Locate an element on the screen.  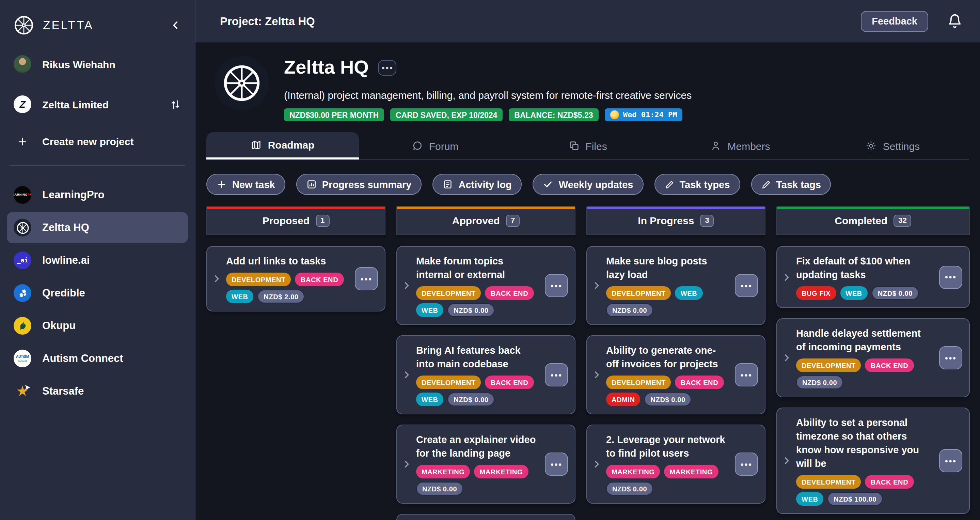
tab-label: Forum is located at coordinates (444, 146).